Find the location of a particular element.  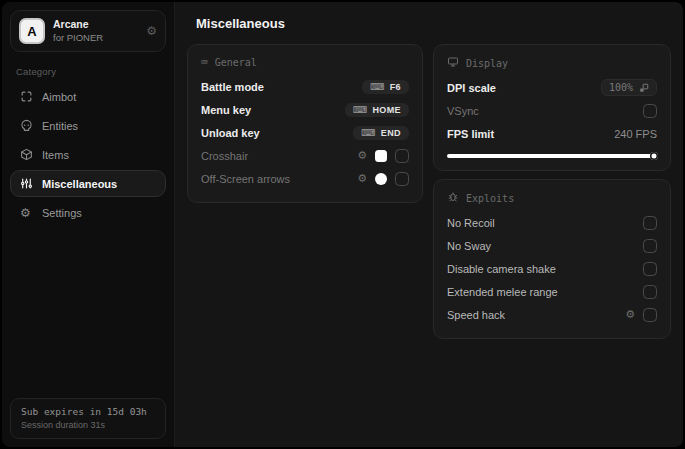

package-icon is located at coordinates (26, 154).